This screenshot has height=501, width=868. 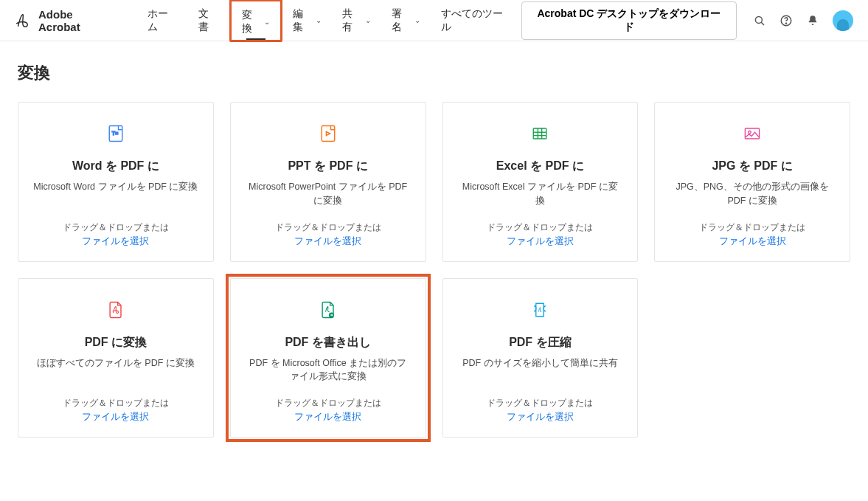 I want to click on card-desc: Microsoft Word ファイルを PDF に変換, so click(x=116, y=187).